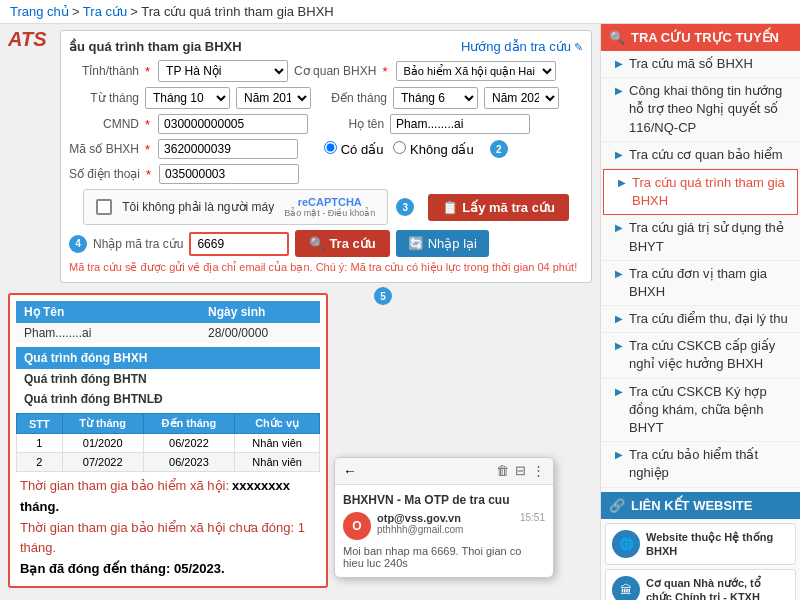 The image size is (800, 600). Describe the element at coordinates (383, 296) in the screenshot. I see `badge-5: 5` at that location.